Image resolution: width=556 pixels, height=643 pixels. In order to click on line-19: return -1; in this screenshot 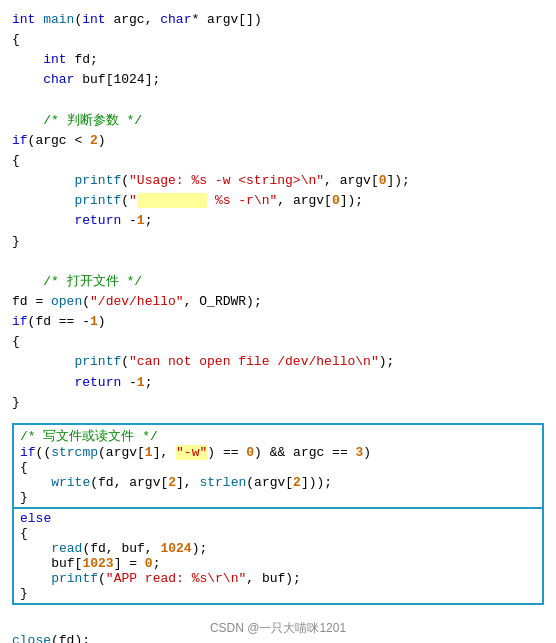, I will do `click(278, 383)`.